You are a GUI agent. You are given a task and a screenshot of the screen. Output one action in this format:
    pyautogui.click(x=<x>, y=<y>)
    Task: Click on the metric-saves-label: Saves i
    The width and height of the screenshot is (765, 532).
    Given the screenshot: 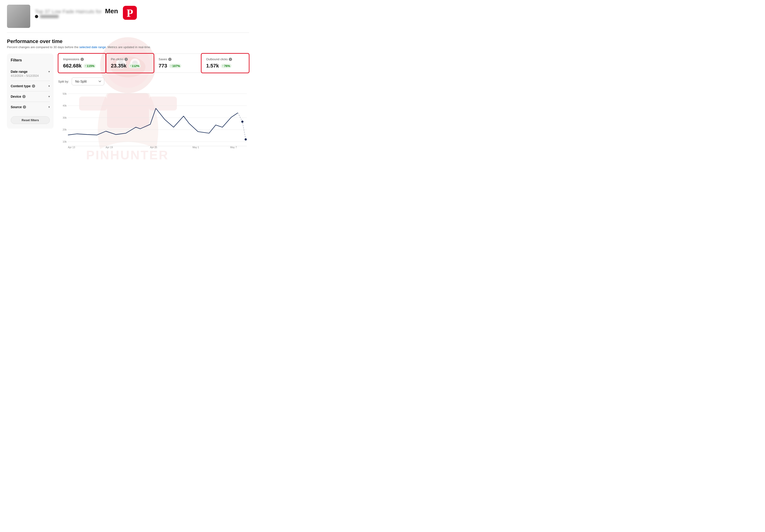 What is the action you would take?
    pyautogui.click(x=178, y=59)
    